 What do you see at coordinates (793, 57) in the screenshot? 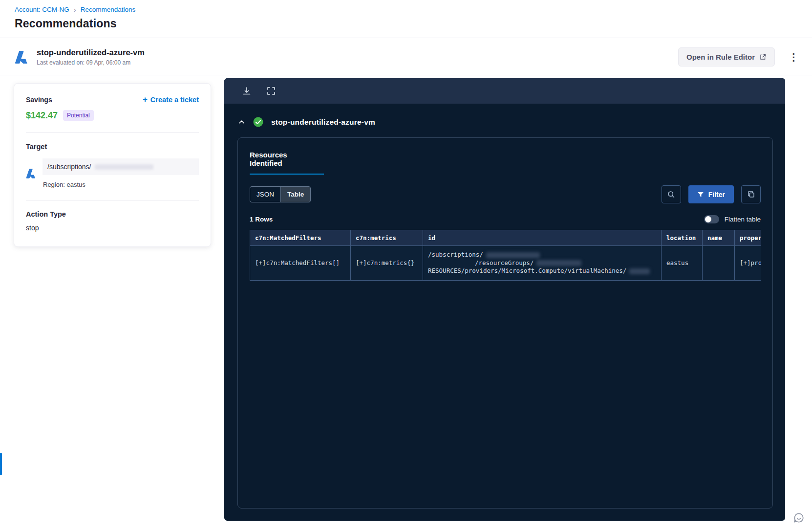
I see `more-options-kebab-icon: ⋮` at bounding box center [793, 57].